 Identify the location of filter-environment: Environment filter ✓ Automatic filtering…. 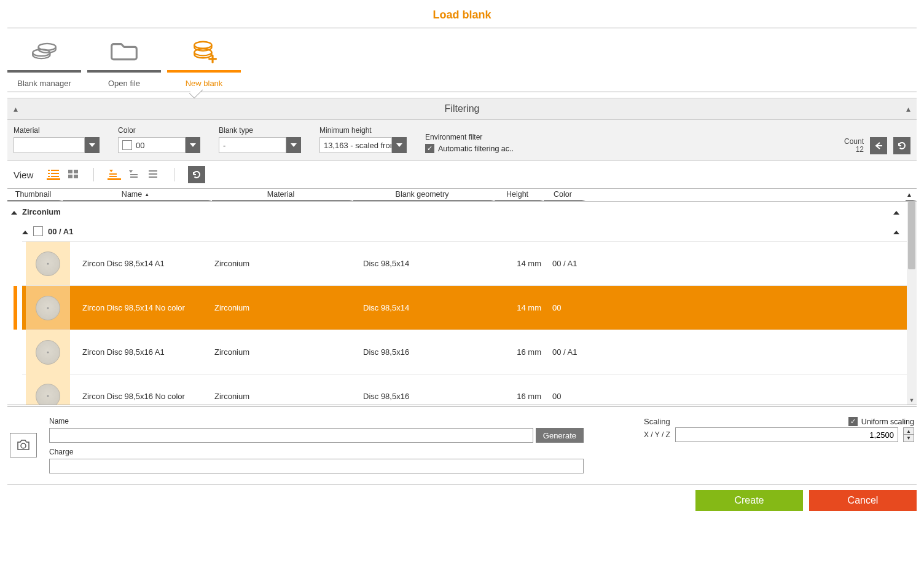
(469, 143).